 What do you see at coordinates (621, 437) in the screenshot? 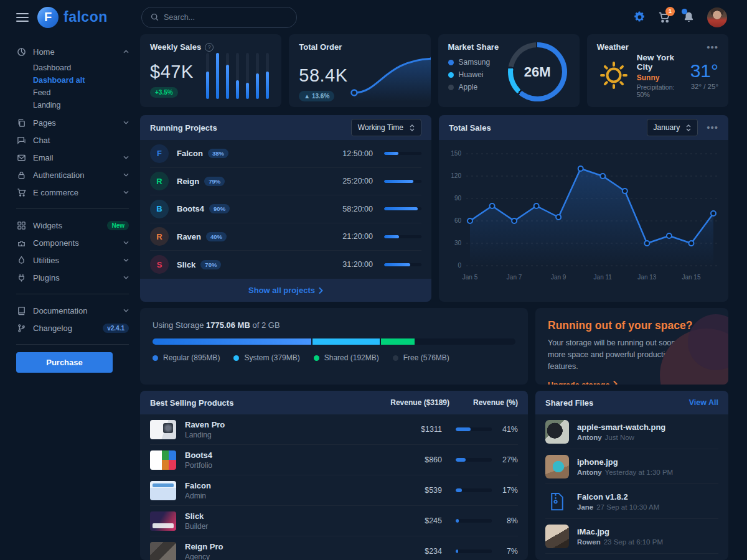
I see `file-meta: AntonyJust Now` at bounding box center [621, 437].